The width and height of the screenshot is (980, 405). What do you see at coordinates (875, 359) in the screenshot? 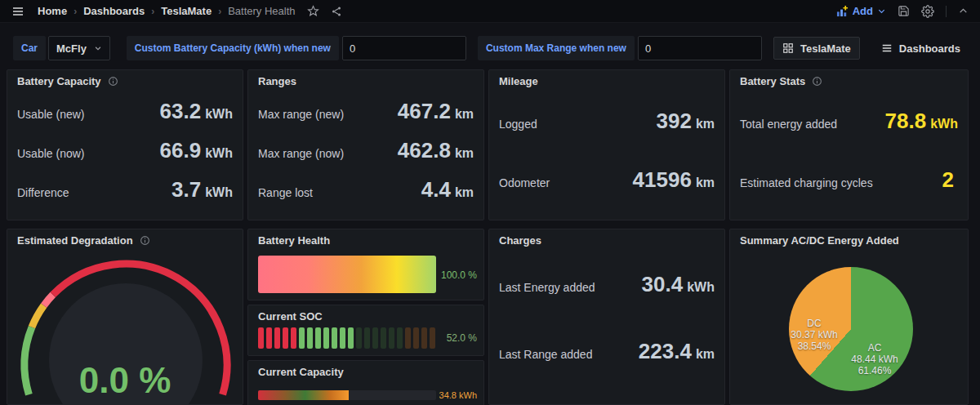
I see `pie-label-ac: AC 48.44 kWh 61.46%` at bounding box center [875, 359].